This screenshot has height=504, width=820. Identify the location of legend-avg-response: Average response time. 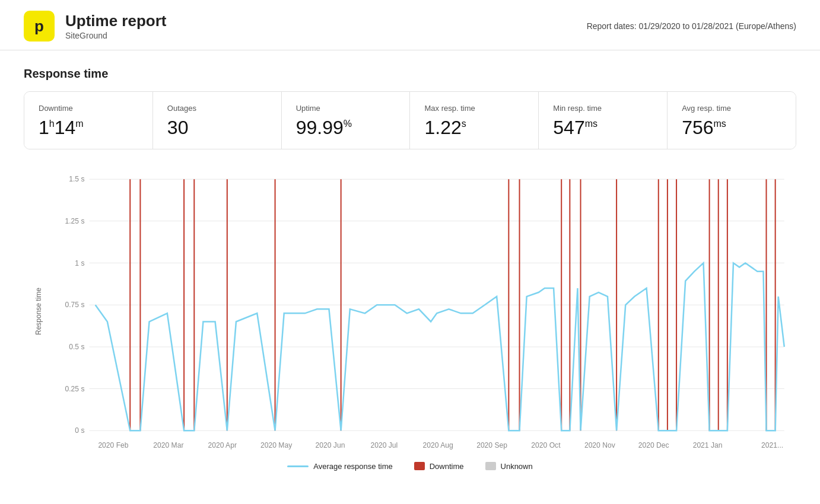
(339, 466).